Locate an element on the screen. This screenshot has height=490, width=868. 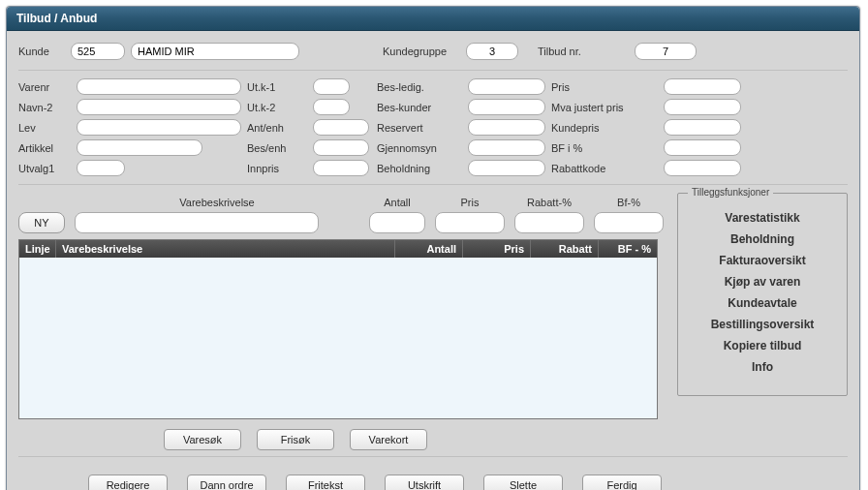
gjennomsyn-label: Gjennomsyn is located at coordinates (419, 148).